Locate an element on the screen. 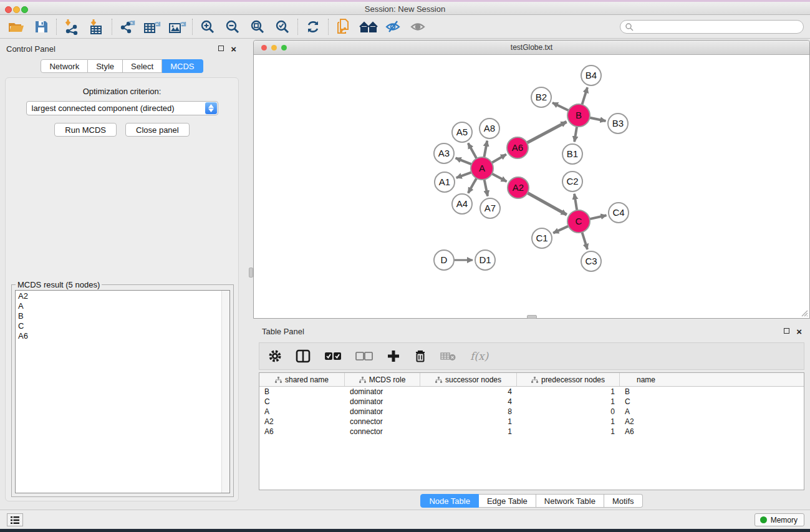 The width and height of the screenshot is (810, 532). graph-edge-B-B2 is located at coordinates (561, 107).